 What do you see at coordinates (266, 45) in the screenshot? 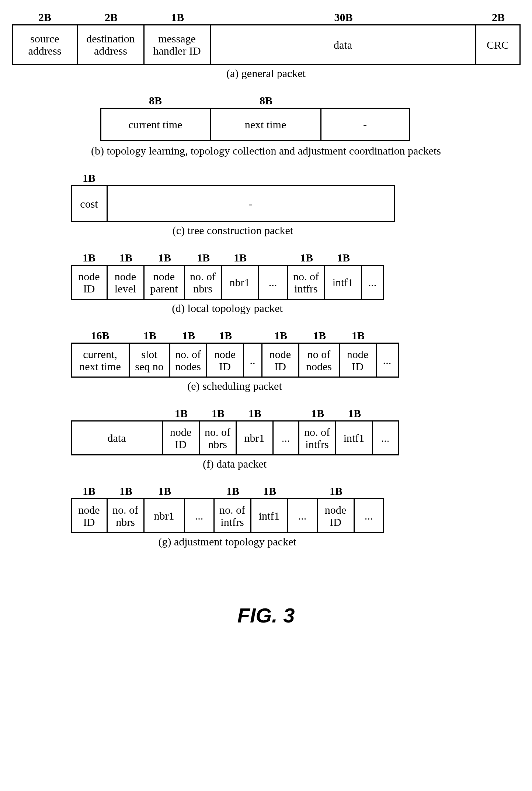
I see `packet-a-row: source address destination address messa…` at bounding box center [266, 45].